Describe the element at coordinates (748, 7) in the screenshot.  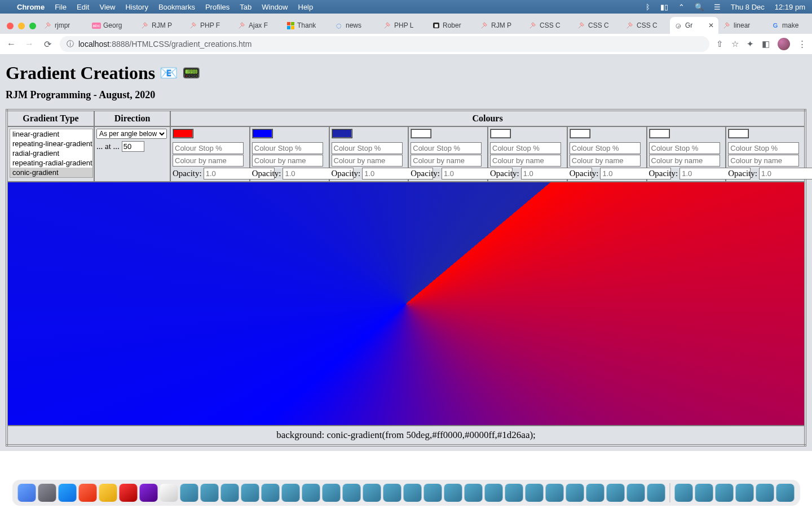
I see `menubar-date: Thu 8 Dec` at that location.